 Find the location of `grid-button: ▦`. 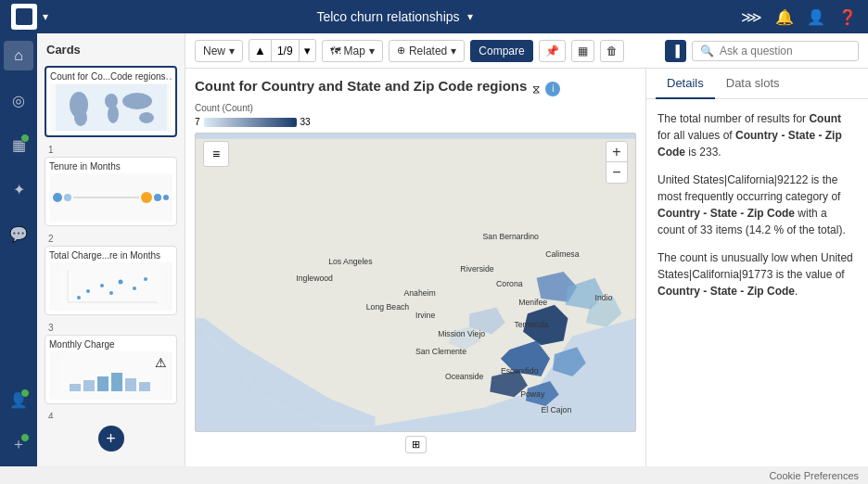

grid-button: ▦ is located at coordinates (582, 51).